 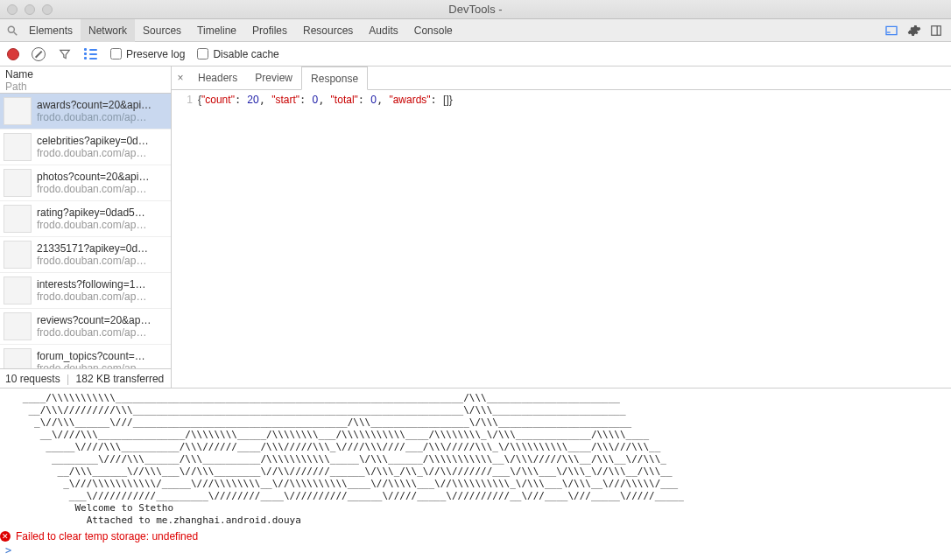 What do you see at coordinates (86, 112) in the screenshot?
I see `request-row: awards?count=20&api…frodo.douban.com/ap…` at bounding box center [86, 112].